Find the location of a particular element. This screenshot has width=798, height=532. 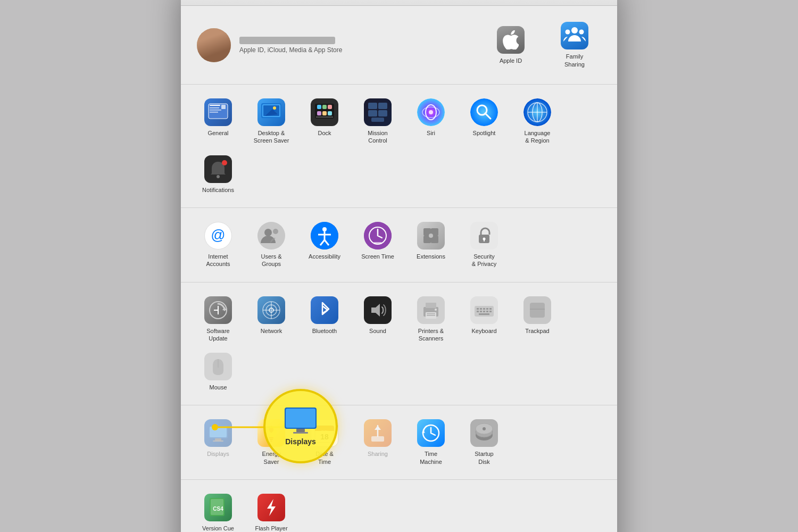

spotlight-icon-svg is located at coordinates (484, 112).